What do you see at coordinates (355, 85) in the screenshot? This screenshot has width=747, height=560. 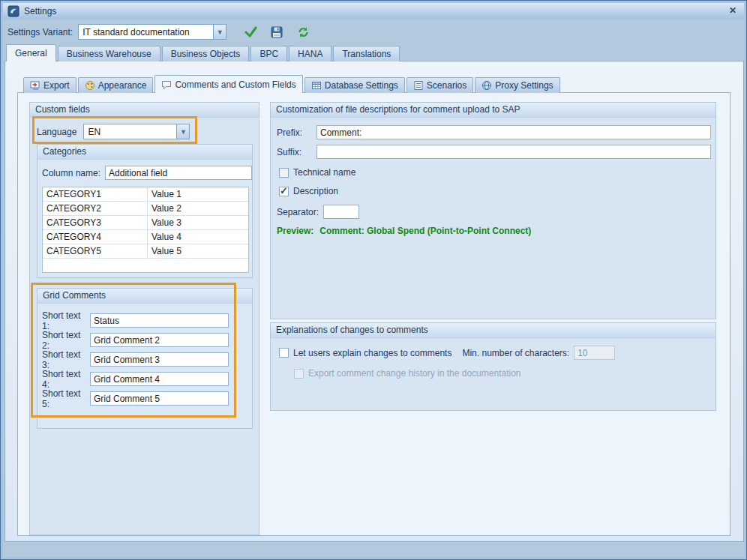 I see `tab-database-settings: Database Settings` at bounding box center [355, 85].